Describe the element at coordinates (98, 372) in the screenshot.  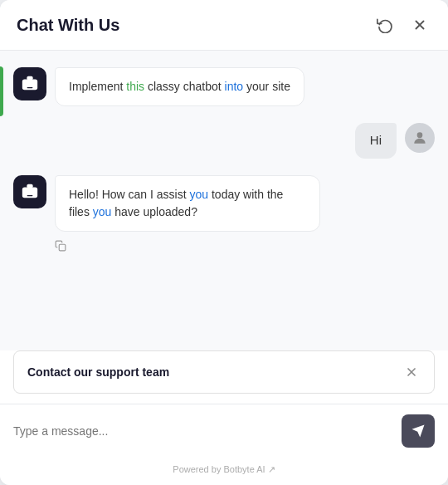
I see `support-banner-text: Contact our support team` at that location.